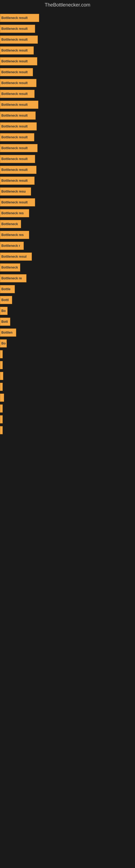  Describe the element at coordinates (11, 246) in the screenshot. I see `bar-label: Bottleneck r` at that location.